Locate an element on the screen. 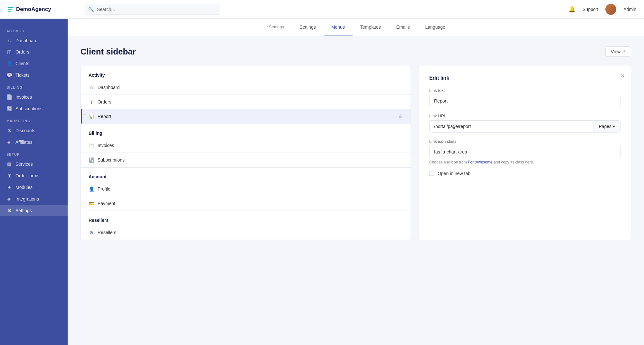 The height and width of the screenshot is (345, 644). orders-icon: ◫ is located at coordinates (9, 52).